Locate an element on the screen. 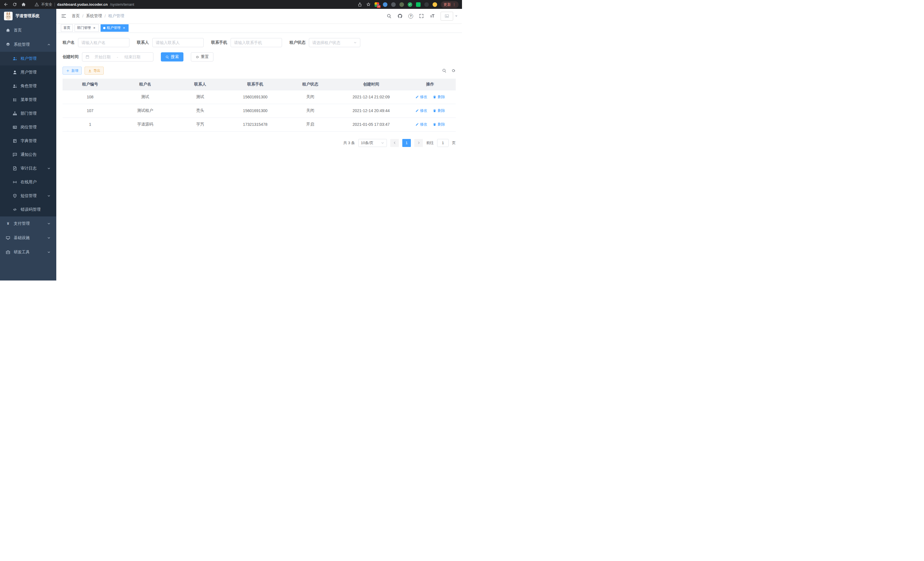 The width and height of the screenshot is (924, 561). sidebar-item-online-user: 在线用户 is located at coordinates (28, 182).